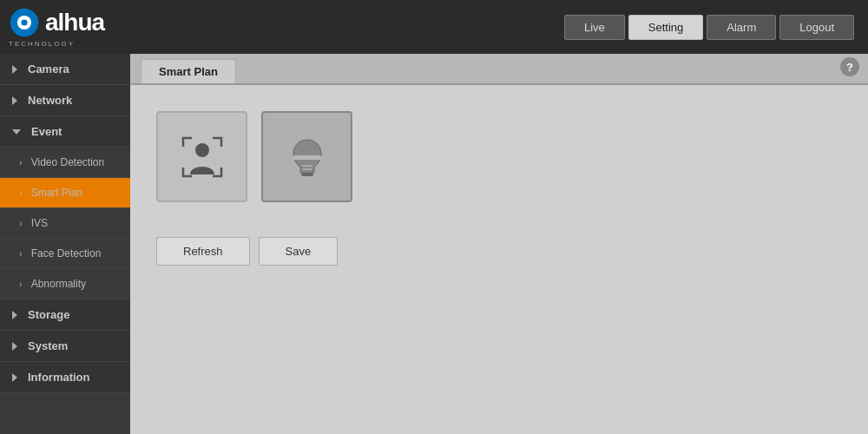  Describe the element at coordinates (65, 244) in the screenshot. I see `sidebar: Camera Network Event › Video Detection ›…` at that location.